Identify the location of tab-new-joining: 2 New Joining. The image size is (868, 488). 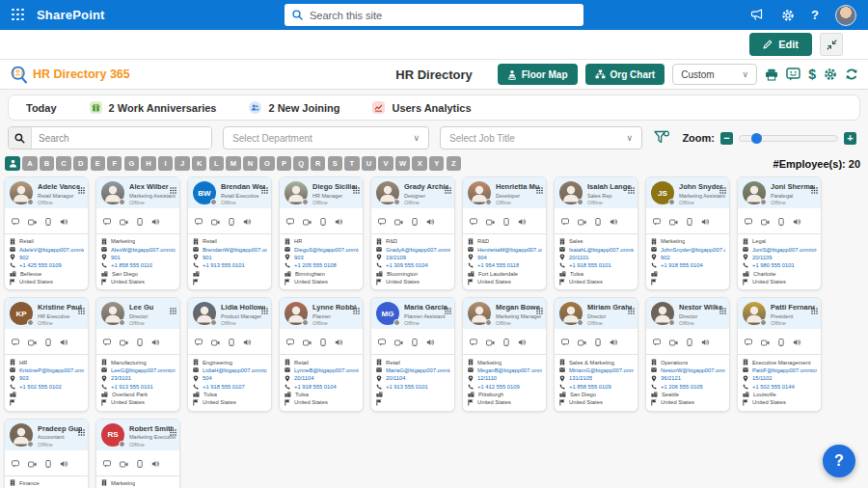
(294, 108).